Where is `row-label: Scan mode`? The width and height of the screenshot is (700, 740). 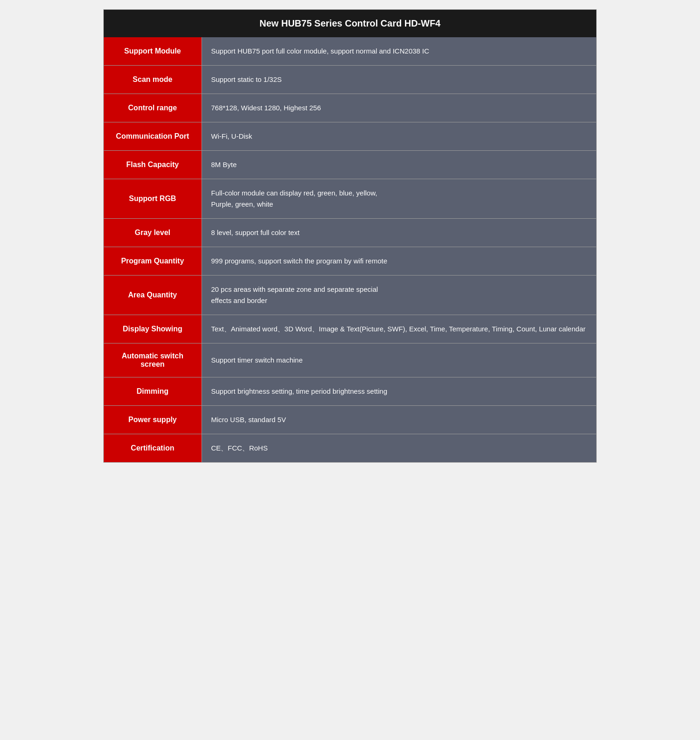 row-label: Scan mode is located at coordinates (153, 80).